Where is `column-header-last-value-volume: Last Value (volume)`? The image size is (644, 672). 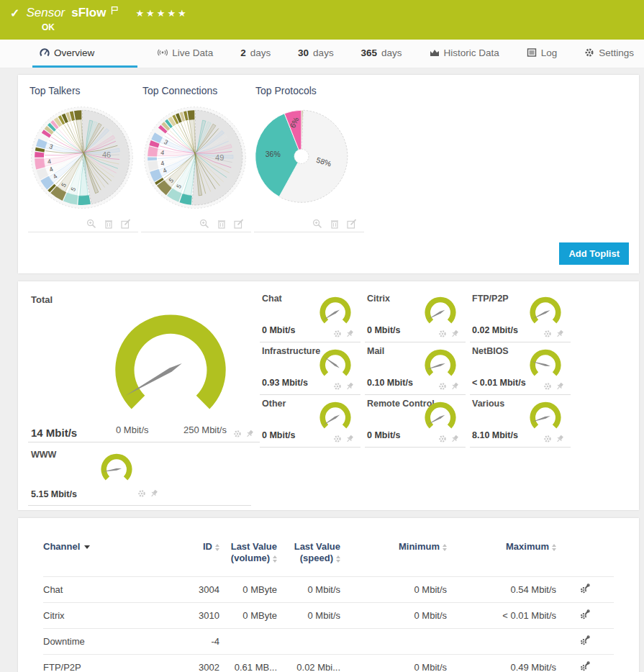 column-header-last-value-volume: Last Value (volume) is located at coordinates (248, 557).